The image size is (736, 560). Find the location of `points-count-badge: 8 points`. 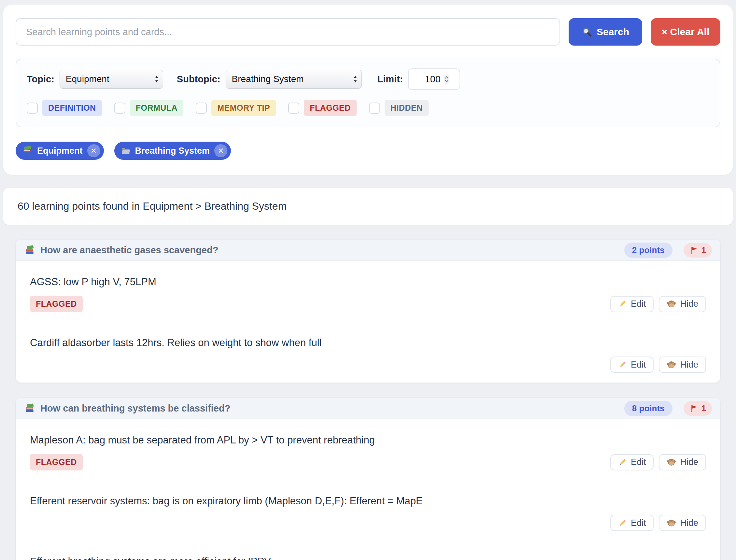

points-count-badge: 8 points is located at coordinates (648, 408).